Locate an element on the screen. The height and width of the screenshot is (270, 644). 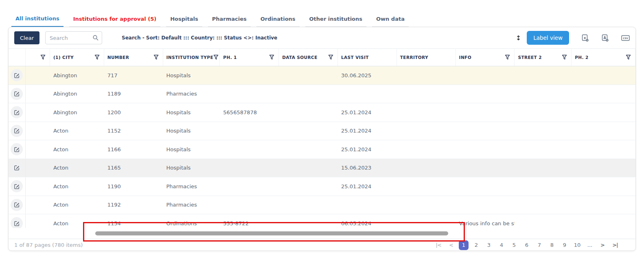
cell-number: 1192 is located at coordinates (134, 205).